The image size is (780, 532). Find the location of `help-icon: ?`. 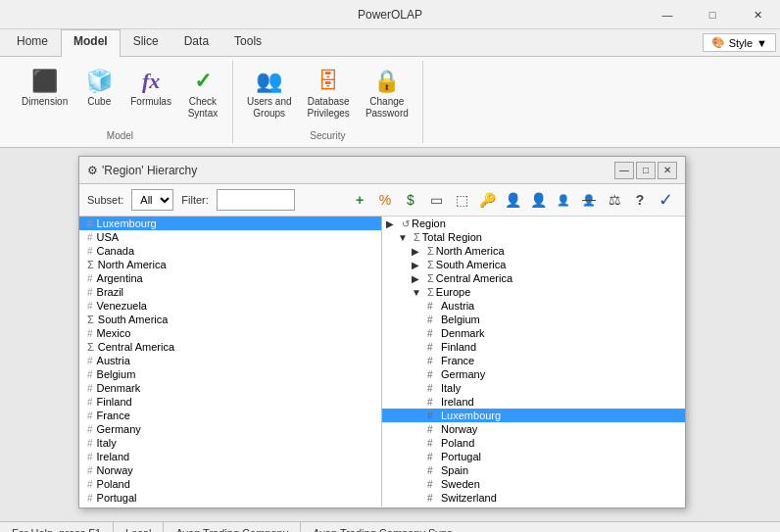

help-icon: ? is located at coordinates (640, 200).